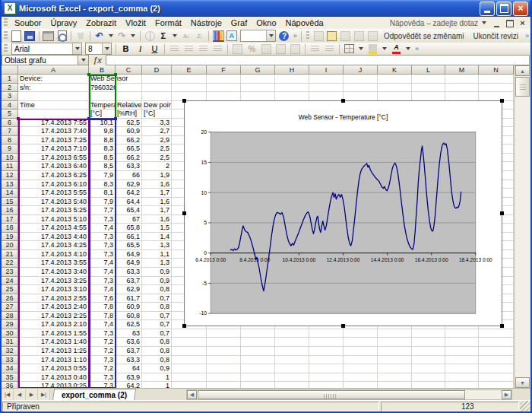  What do you see at coordinates (408, 49) in the screenshot?
I see `font-color-dropdown-icon` at bounding box center [408, 49].